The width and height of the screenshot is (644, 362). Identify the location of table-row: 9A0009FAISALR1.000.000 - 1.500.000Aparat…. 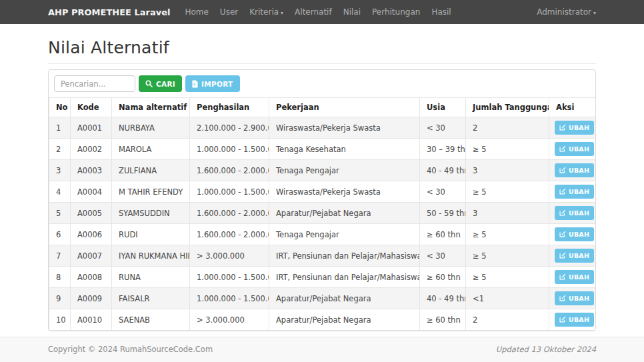
(323, 299).